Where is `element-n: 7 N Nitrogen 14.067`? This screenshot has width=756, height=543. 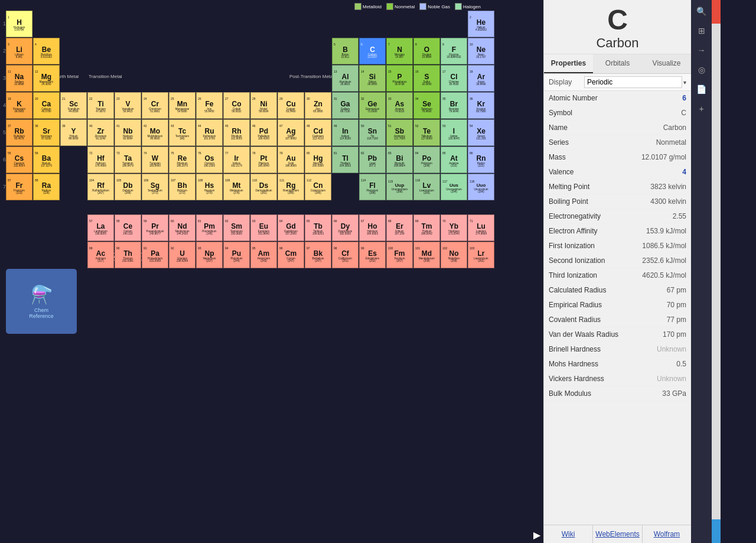
element-n: 7 N Nitrogen 14.067 is located at coordinates (399, 51).